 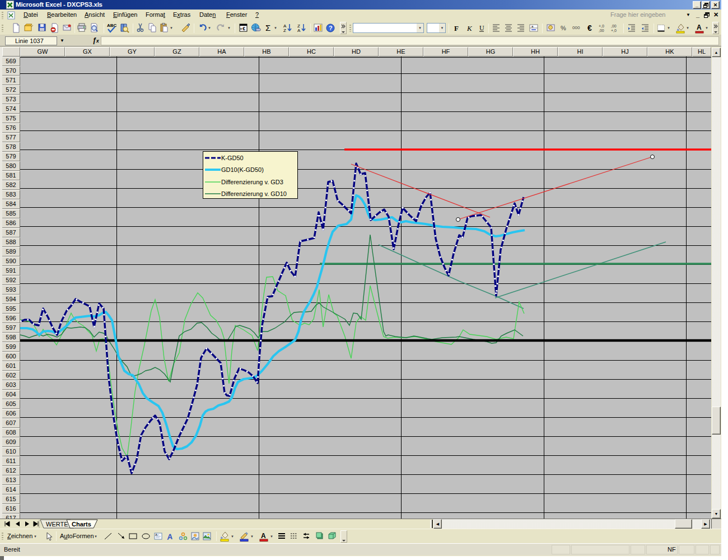 What do you see at coordinates (482, 28) in the screenshot?
I see `svg-text: U` at bounding box center [482, 28].